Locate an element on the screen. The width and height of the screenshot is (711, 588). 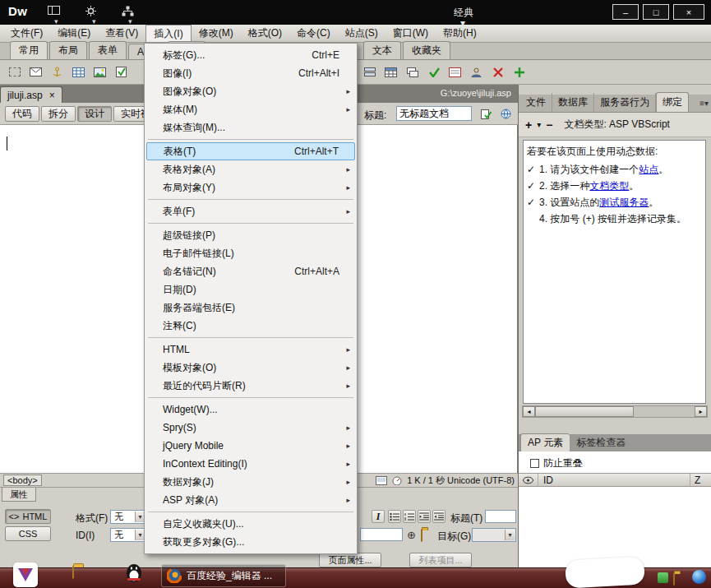
tab-server-behaviors: 服务器行为 is located at coordinates (625, 102).